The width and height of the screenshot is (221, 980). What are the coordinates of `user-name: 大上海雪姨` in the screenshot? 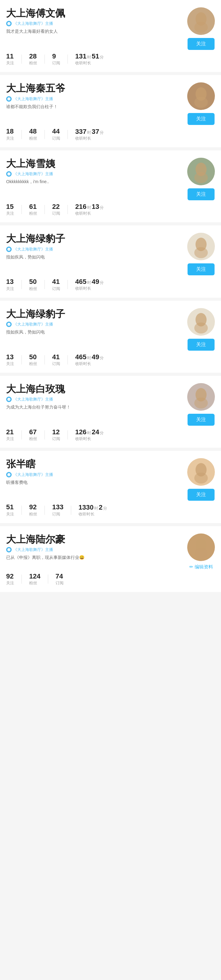 It's located at (97, 164).